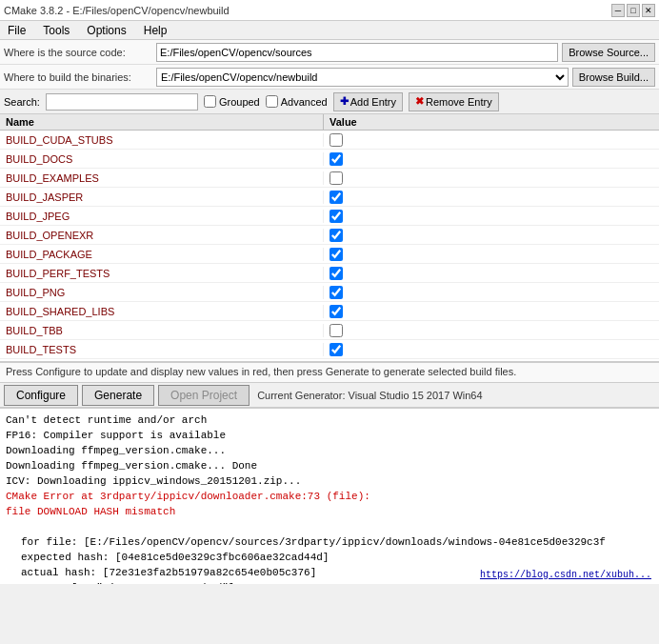 The height and width of the screenshot is (644, 659). Describe the element at coordinates (162, 350) in the screenshot. I see `row-name-build_tests: BUILD_TESTS` at that location.